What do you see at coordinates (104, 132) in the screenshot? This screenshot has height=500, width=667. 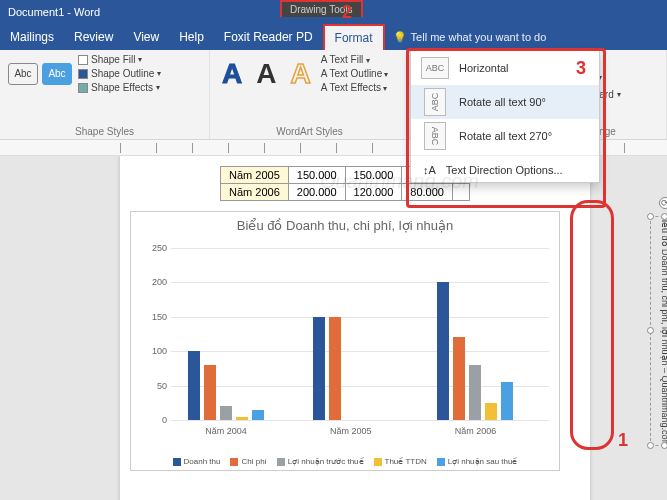 I see `group-label: Shape Styles` at bounding box center [104, 132].